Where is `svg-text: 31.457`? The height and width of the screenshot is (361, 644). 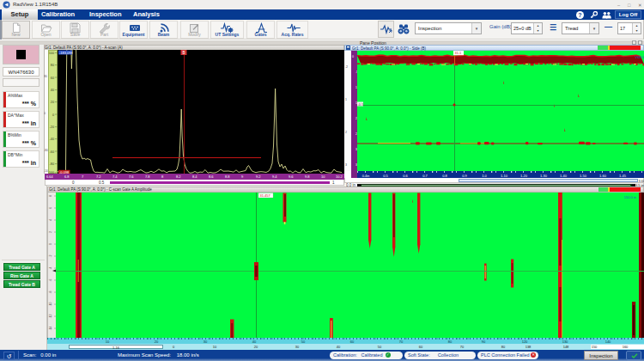 svg-text: 31.457 is located at coordinates (266, 196).